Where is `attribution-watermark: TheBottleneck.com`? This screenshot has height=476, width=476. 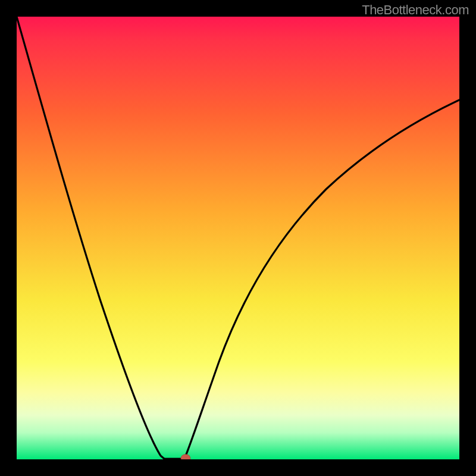
attribution-watermark: TheBottleneck.com is located at coordinates (415, 10).